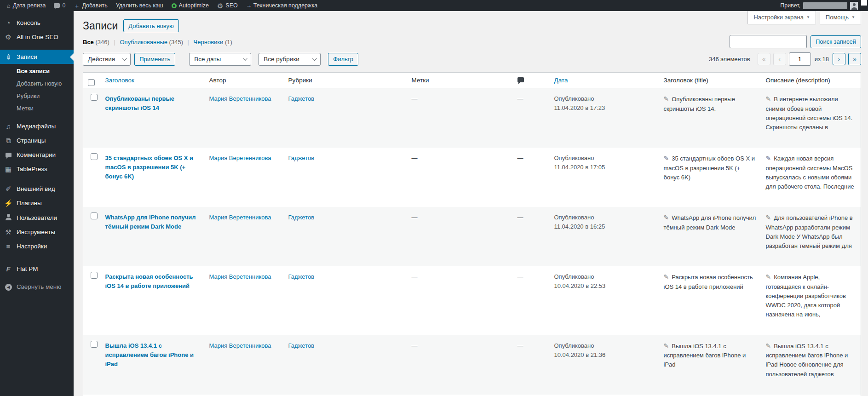  I want to click on seo-label: SEO, so click(231, 6).